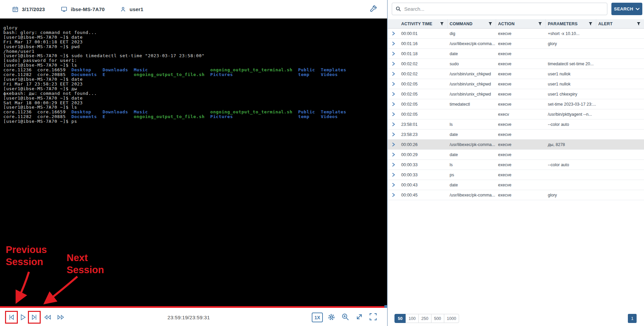  Describe the element at coordinates (571, 64) in the screenshot. I see `cell-parameters: timedatectl set-time 20...` at that location.